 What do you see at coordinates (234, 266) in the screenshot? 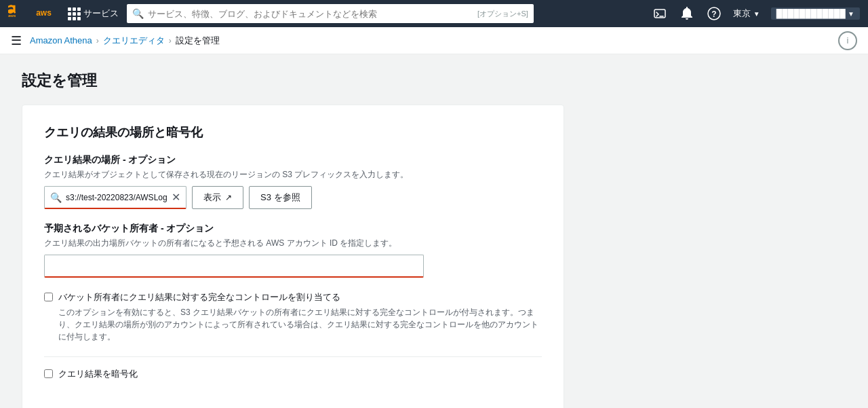
I see `owner-input` at bounding box center [234, 266].